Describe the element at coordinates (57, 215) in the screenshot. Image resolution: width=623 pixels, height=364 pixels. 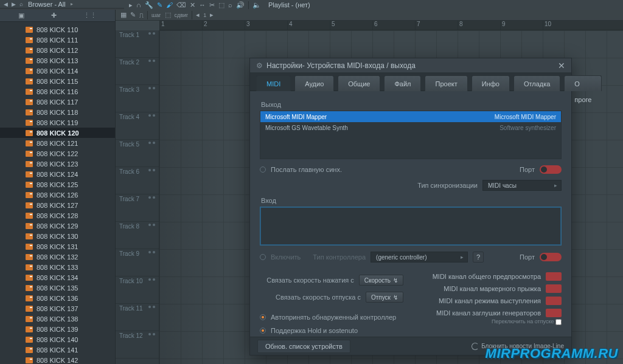
I see `browser-item: 808 KICK 128` at that location.